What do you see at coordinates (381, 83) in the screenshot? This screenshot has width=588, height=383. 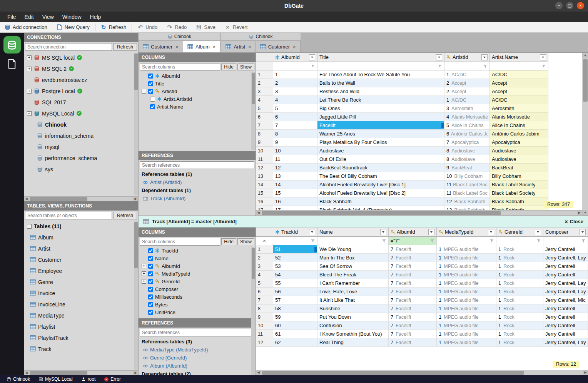 I see `cell-title: Balls to the Wall` at bounding box center [381, 83].